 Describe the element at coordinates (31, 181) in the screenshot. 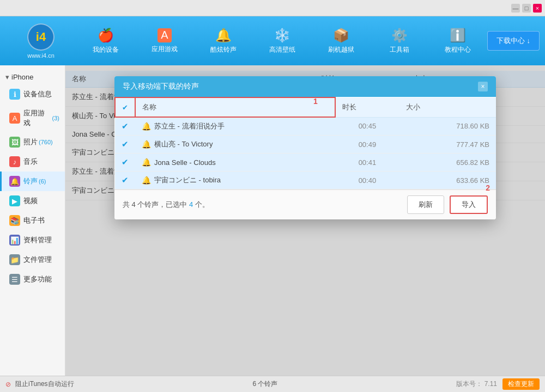

I see `sidebar-ringtone-label: 铃声` at that location.